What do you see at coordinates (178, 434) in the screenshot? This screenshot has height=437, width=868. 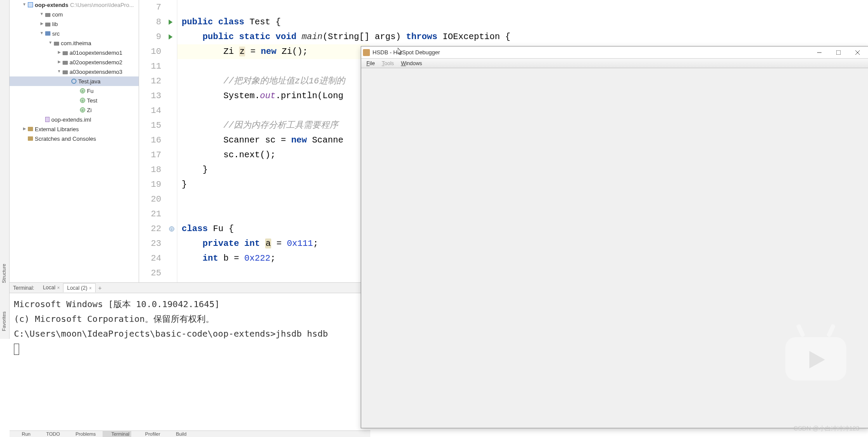 I see `bottom-tab-build: Build` at bounding box center [178, 434].